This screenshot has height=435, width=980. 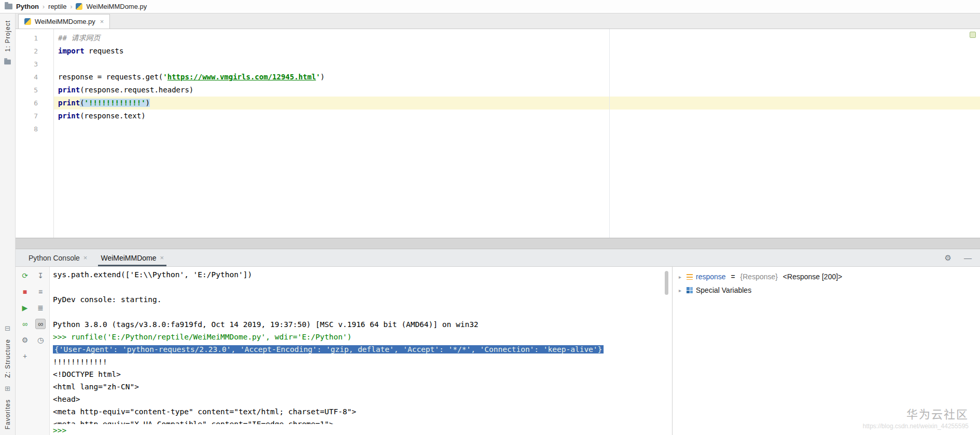 I want to click on breadcrumb-item-project: Python, so click(x=27, y=6).